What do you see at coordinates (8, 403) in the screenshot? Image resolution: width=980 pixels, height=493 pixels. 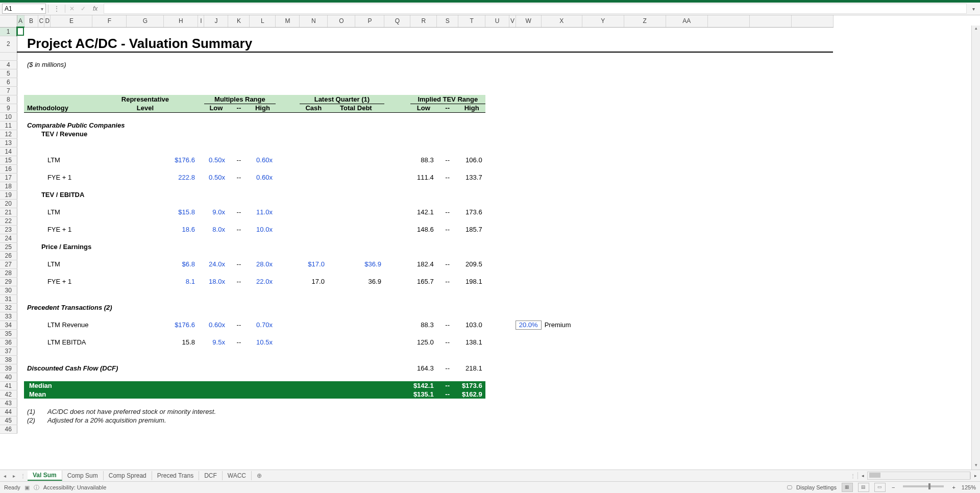 I see `row-43: 43` at bounding box center [8, 403].